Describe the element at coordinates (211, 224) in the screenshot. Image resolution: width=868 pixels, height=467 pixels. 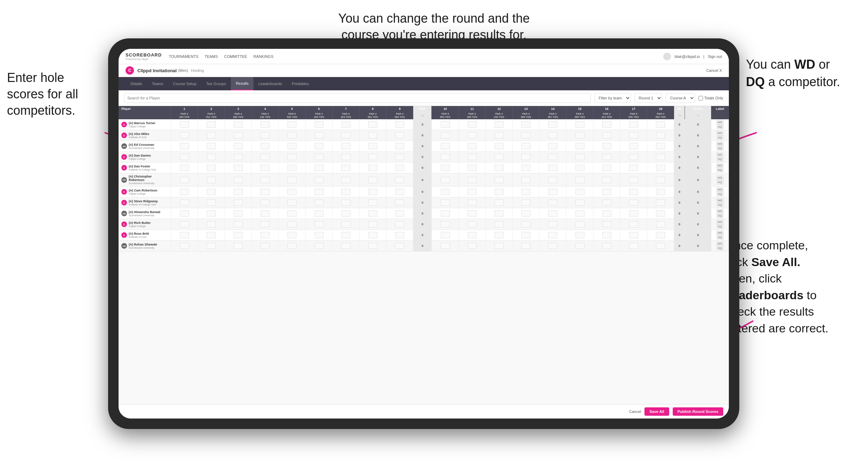
I see `score-input-h2` at that location.